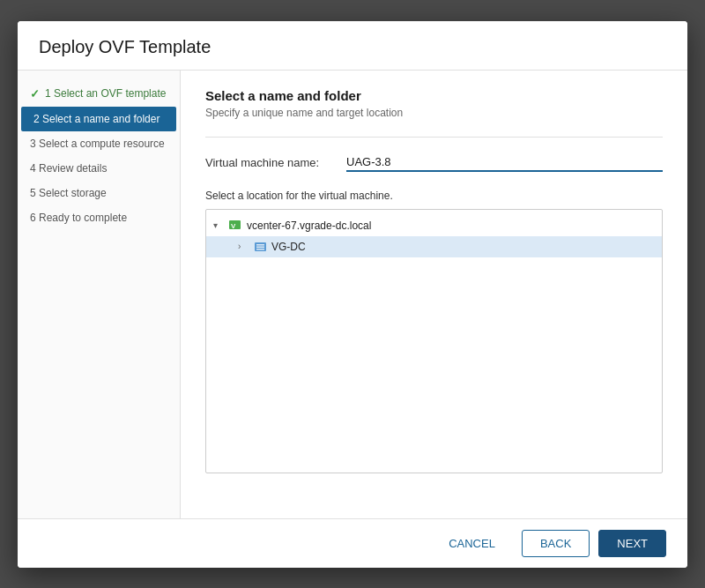  I want to click on dialog-footer: CANCEL BACK NEXT, so click(352, 543).